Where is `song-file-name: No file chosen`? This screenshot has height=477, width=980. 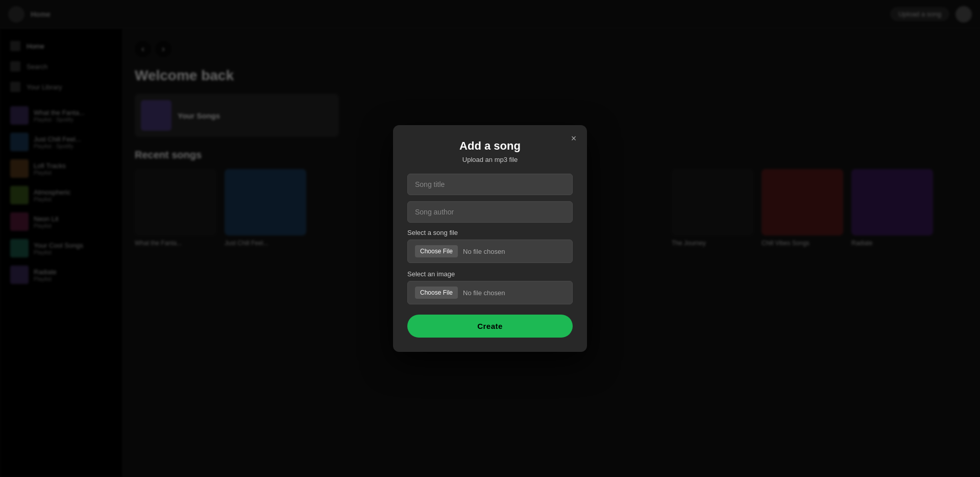 song-file-name: No file chosen is located at coordinates (484, 251).